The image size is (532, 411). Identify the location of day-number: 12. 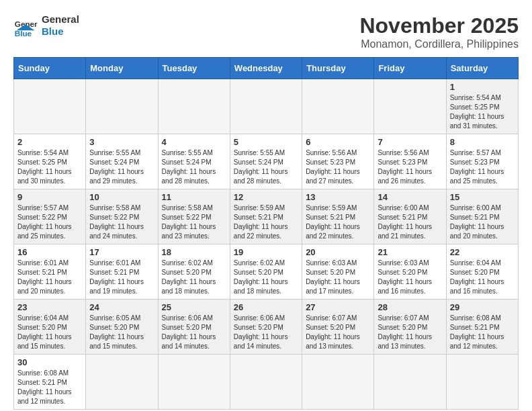
(266, 197).